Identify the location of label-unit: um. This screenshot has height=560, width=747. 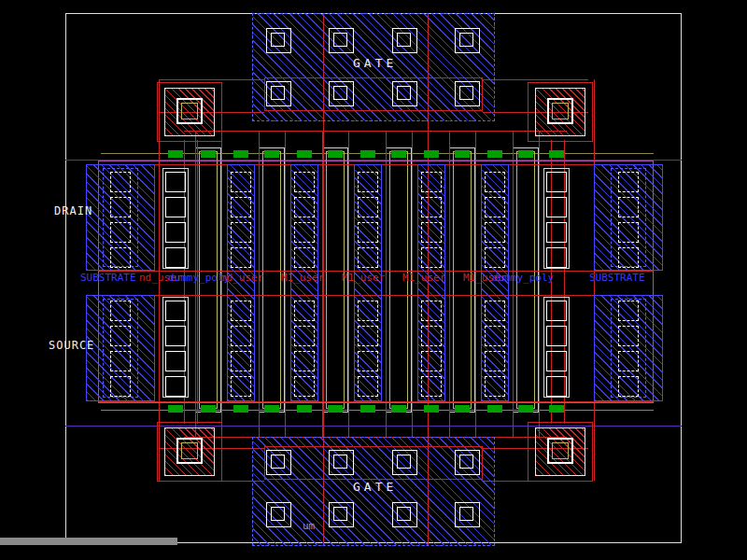
(308, 526).